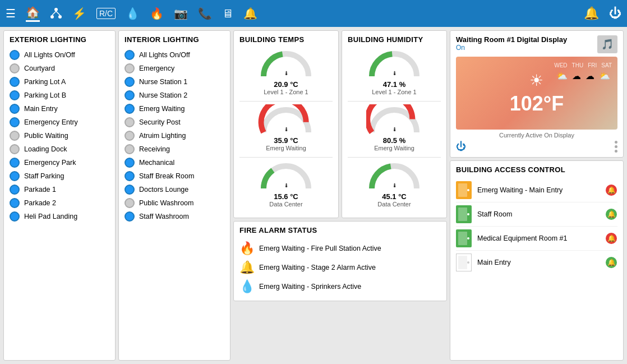 The height and width of the screenshot is (364, 627). What do you see at coordinates (314, 13) in the screenshot?
I see `top-nav: ☰ 🏠 ⚡ R/C 💧 🔥 📷 📞 🖥 🔔 🔔 ⏻` at bounding box center [314, 13].